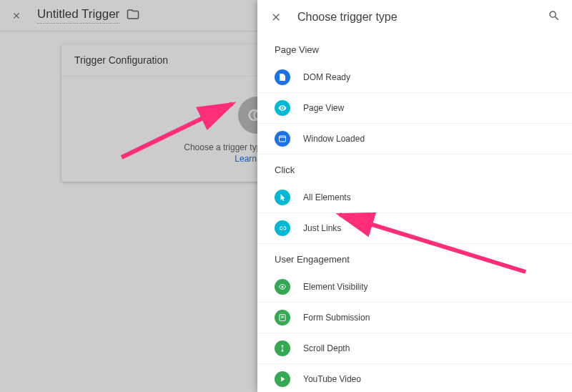 Image resolution: width=572 pixels, height=392 pixels. I want to click on trigger-type-label: Element Visibility, so click(335, 287).